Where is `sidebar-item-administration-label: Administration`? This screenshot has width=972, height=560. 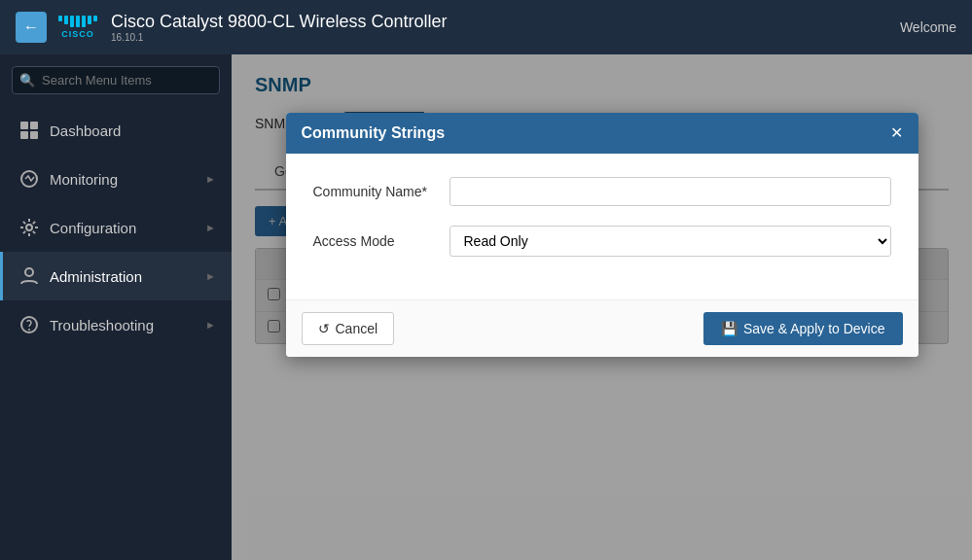
sidebar-item-administration-label: Administration is located at coordinates (127, 276).